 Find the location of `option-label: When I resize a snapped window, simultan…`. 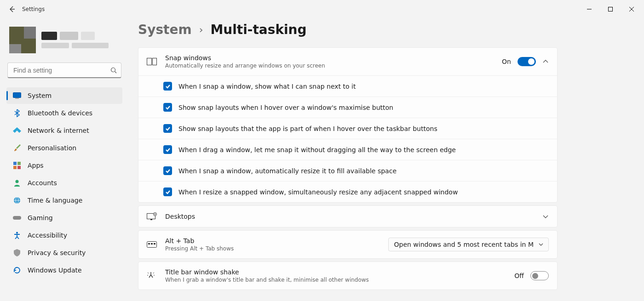

option-label: When I resize a snapped window, simultan… is located at coordinates (318, 192).